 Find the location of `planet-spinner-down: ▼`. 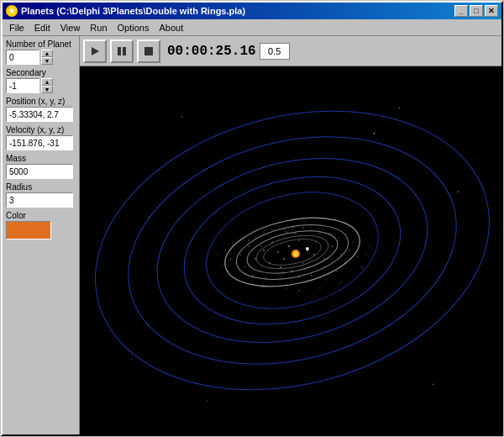

planet-spinner-down: ▼ is located at coordinates (47, 61).